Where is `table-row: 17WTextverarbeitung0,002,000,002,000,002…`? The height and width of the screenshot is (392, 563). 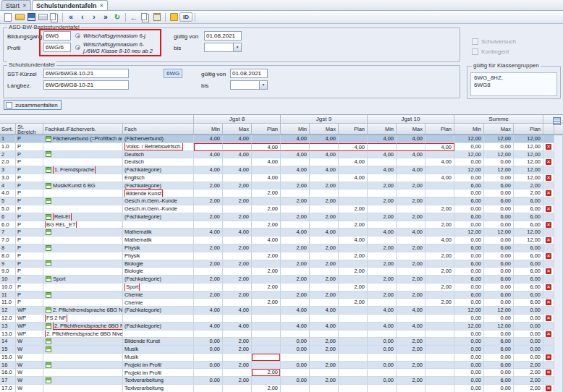
table-row: 17WTextverarbeitung0,002,000,002,000,002… is located at coordinates (282, 380).